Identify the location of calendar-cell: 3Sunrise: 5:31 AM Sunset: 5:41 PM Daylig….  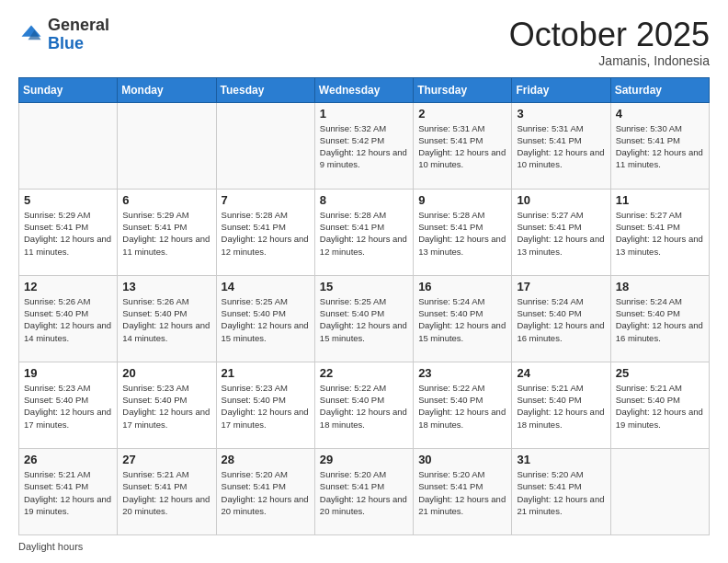
(561, 145).